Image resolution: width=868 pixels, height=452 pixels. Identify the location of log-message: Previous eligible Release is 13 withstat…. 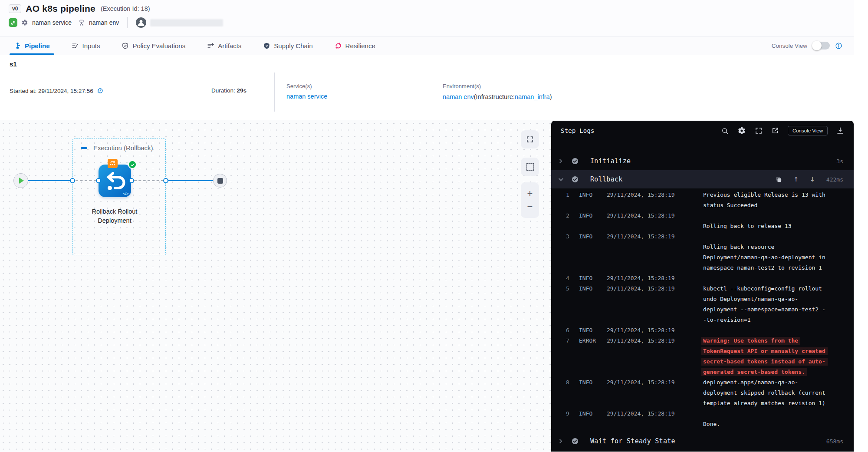
(774, 200).